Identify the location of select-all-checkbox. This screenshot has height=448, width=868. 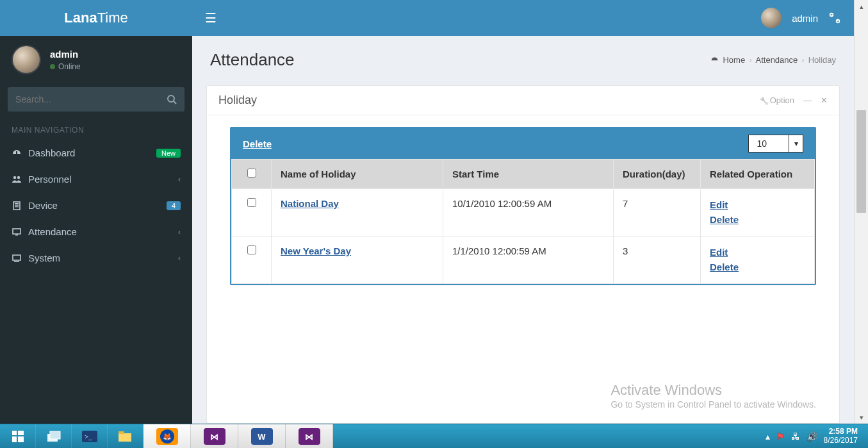
(252, 173).